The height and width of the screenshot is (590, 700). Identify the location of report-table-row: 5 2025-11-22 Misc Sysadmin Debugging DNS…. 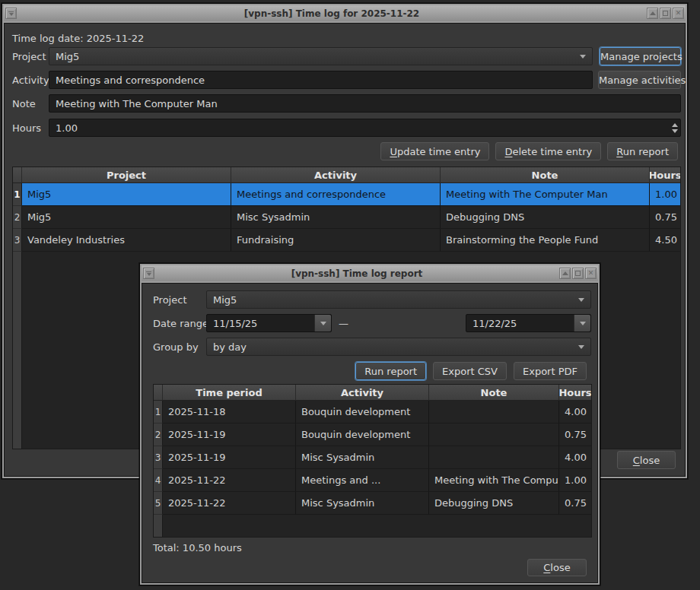
(373, 503).